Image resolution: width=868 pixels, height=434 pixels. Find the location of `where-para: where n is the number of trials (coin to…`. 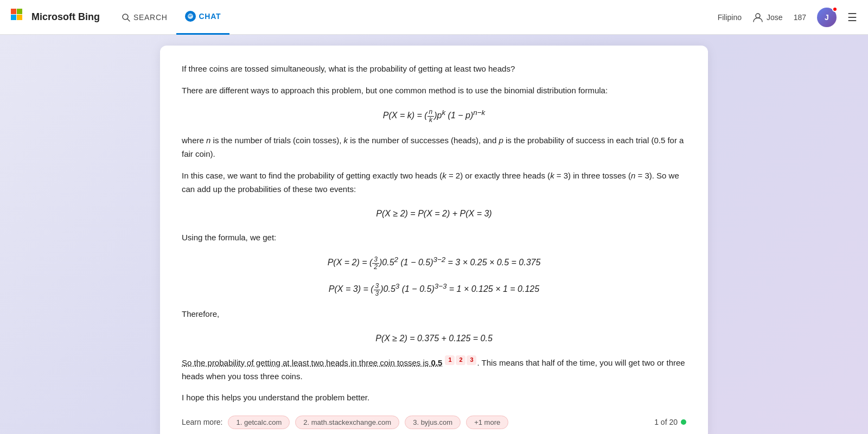

where-para: where n is the number of trials (coin to… is located at coordinates (434, 148).